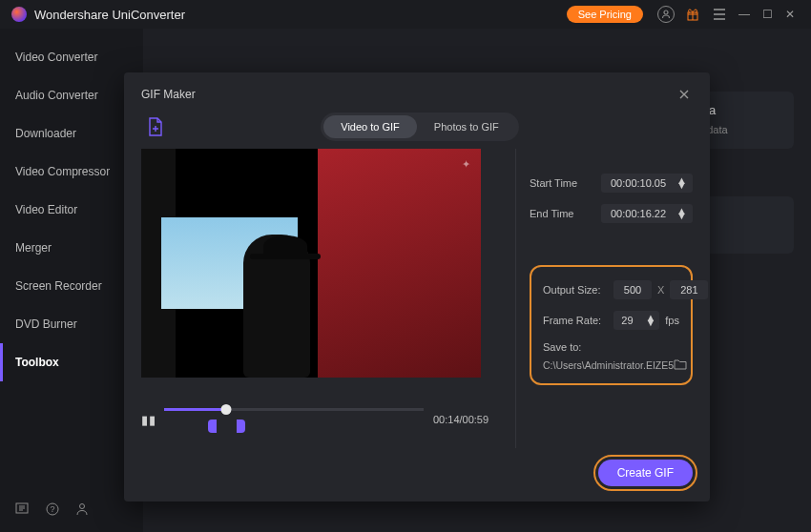 The height and width of the screenshot is (532, 811). I want to click on account-icon, so click(666, 14).